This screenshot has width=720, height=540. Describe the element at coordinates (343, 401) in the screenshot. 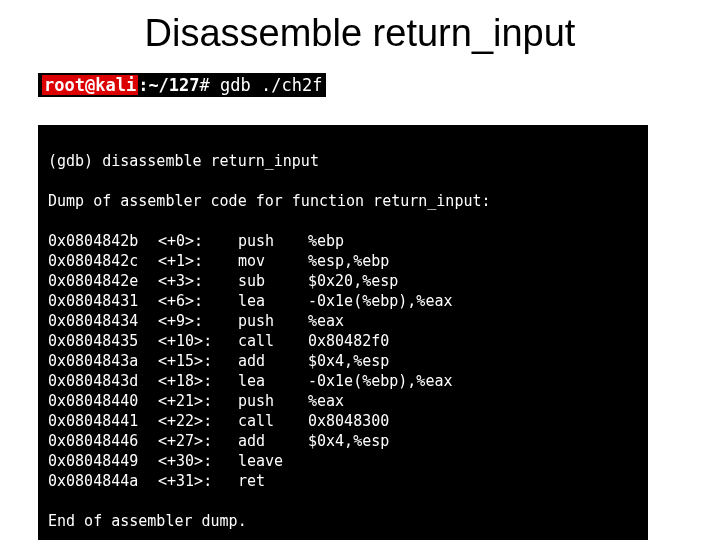

I see `asm-row: 0x08048440<+21>:push%eax` at that location.